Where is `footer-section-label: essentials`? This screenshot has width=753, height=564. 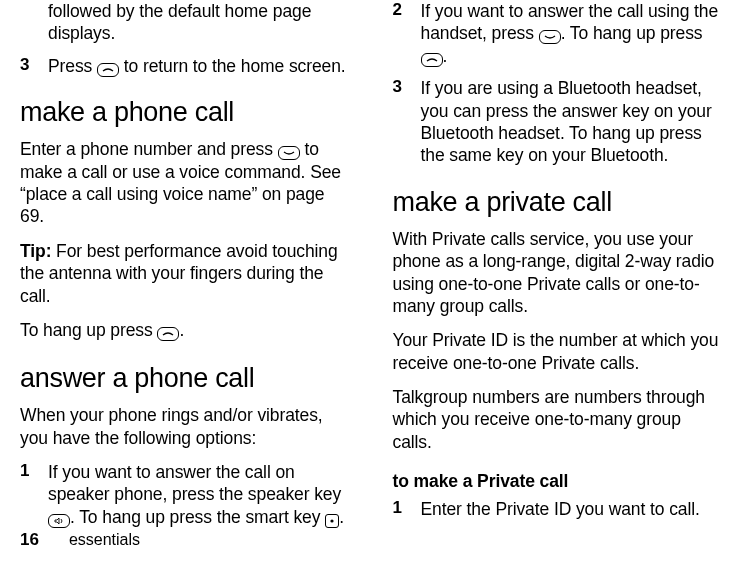
footer-section-label: essentials is located at coordinates (104, 540).